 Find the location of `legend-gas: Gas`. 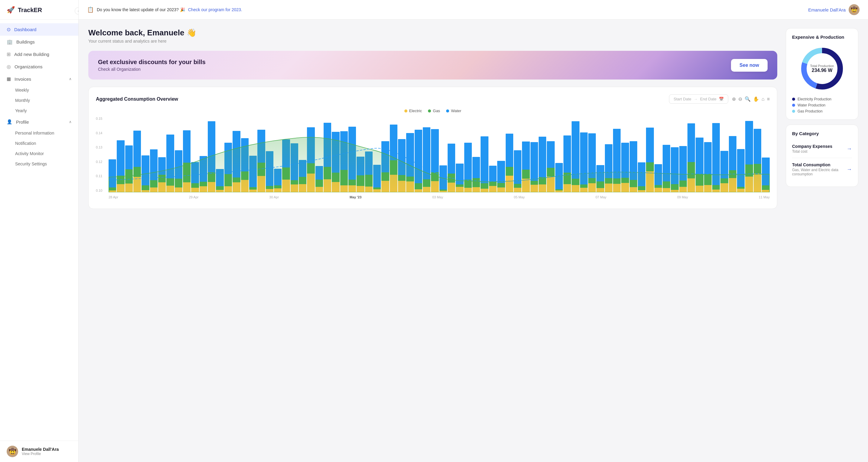

legend-gas: Gas is located at coordinates (434, 111).